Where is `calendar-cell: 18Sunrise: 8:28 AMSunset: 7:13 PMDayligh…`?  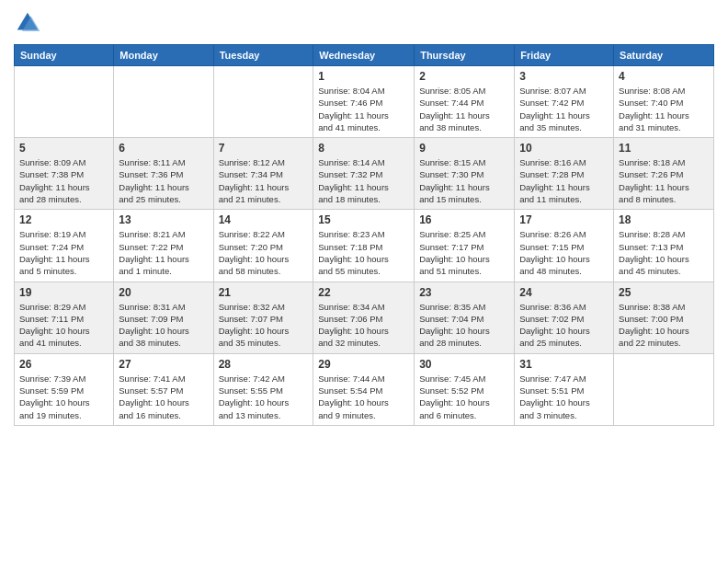
calendar-cell: 18Sunrise: 8:28 AMSunset: 7:13 PMDayligh… is located at coordinates (664, 246).